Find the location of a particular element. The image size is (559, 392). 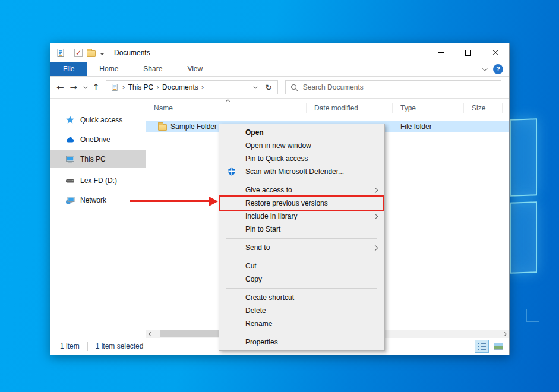

wallpaper-window-logo-pane-top is located at coordinates (523, 157).